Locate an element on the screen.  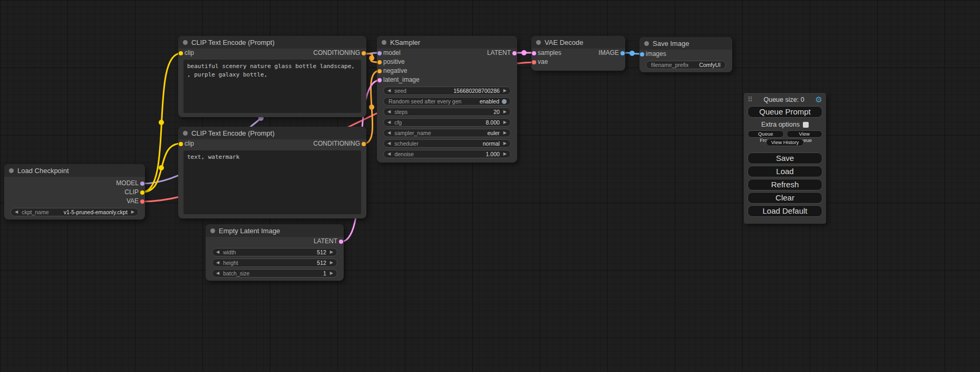
model-input-label: model is located at coordinates (392, 53).